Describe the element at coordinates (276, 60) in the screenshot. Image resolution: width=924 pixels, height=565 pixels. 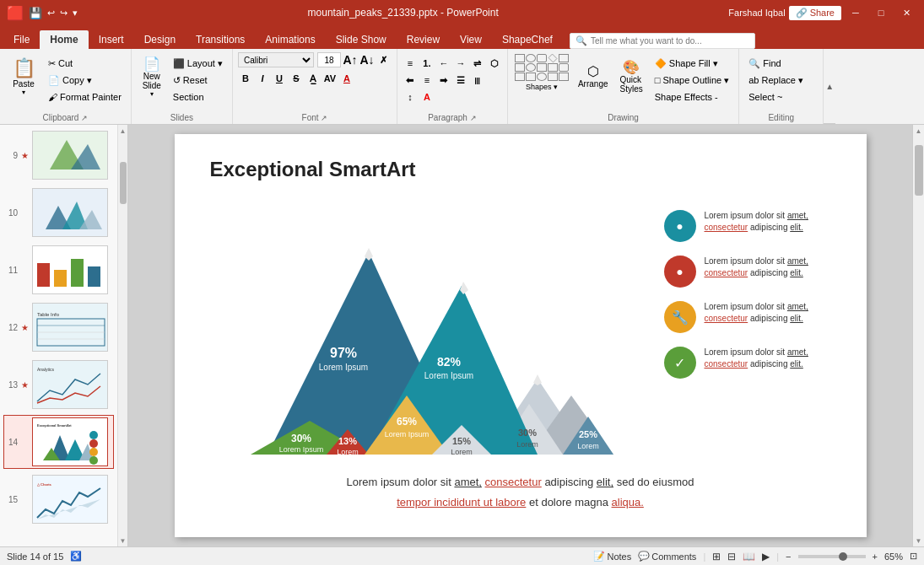
I see `font-family-select: Calibri` at that location.